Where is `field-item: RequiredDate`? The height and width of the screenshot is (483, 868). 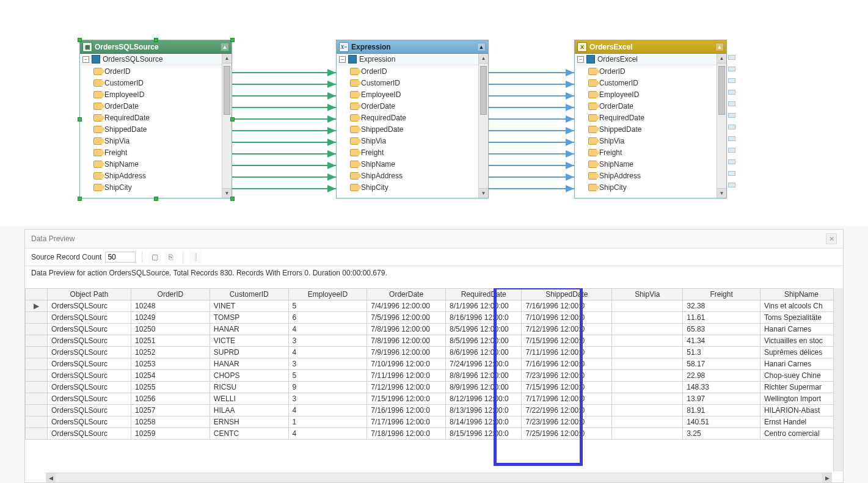
field-item: RequiredDate is located at coordinates (156, 117).